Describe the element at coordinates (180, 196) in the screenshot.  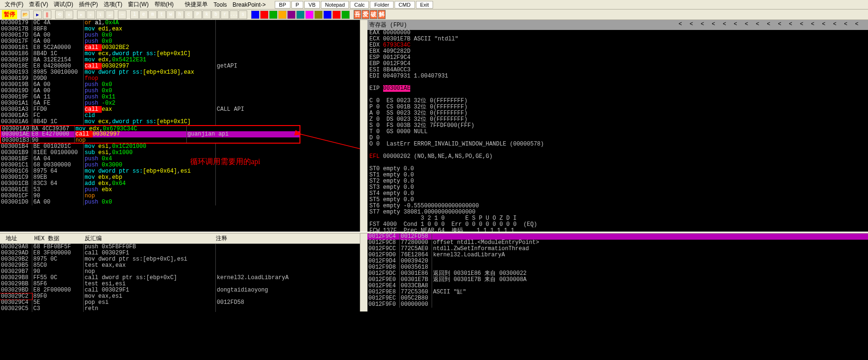
I see `disasm-row: 003001CF90nop` at that location.